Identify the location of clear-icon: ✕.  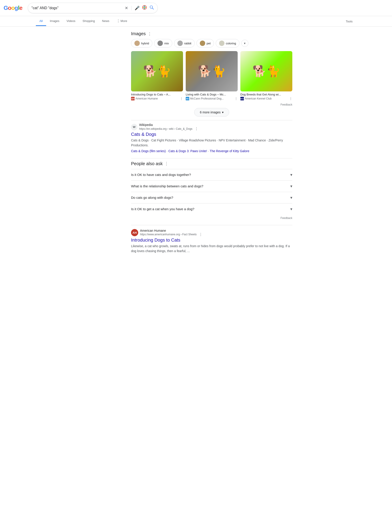
(126, 8).